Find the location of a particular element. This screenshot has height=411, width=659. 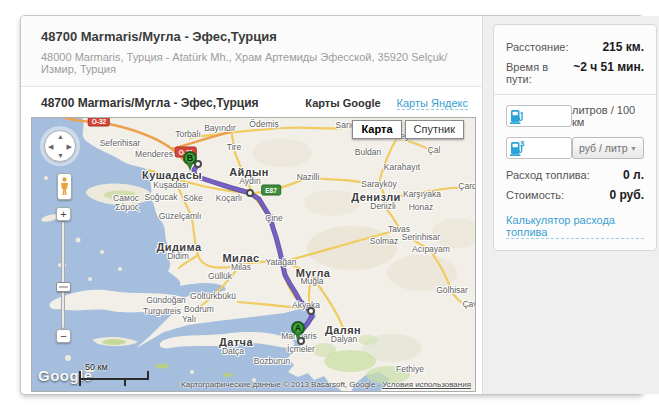

fuel-pump-dollar-icon: $ is located at coordinates (518, 148).